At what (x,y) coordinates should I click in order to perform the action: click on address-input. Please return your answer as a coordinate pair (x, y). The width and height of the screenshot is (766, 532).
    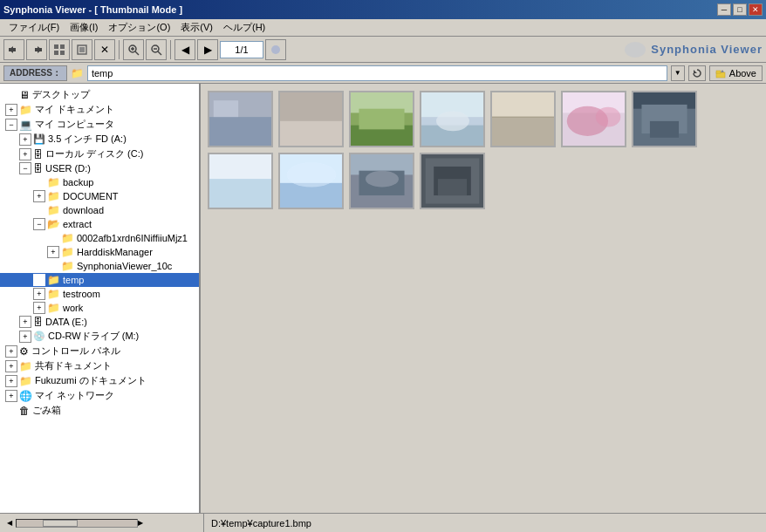
    Looking at the image, I should click on (377, 73).